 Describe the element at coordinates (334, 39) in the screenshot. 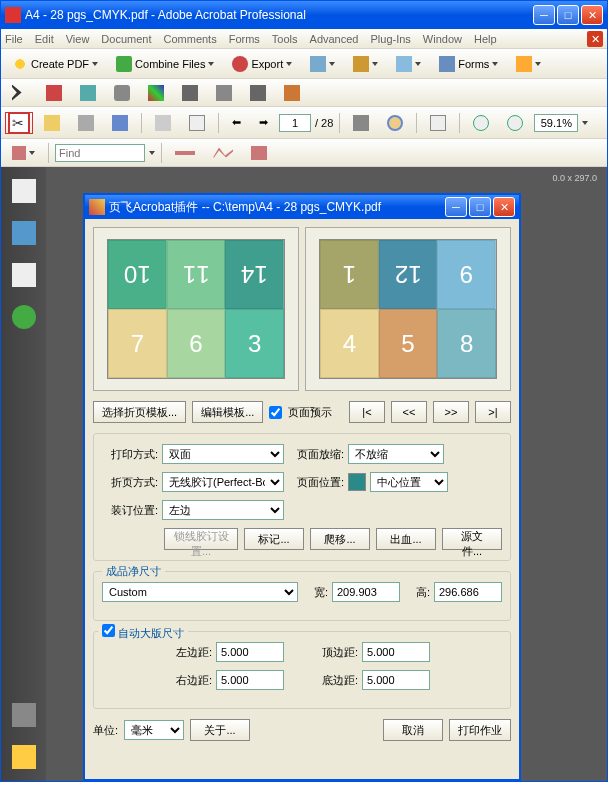

I see `menu-advanced: Advanced` at that location.